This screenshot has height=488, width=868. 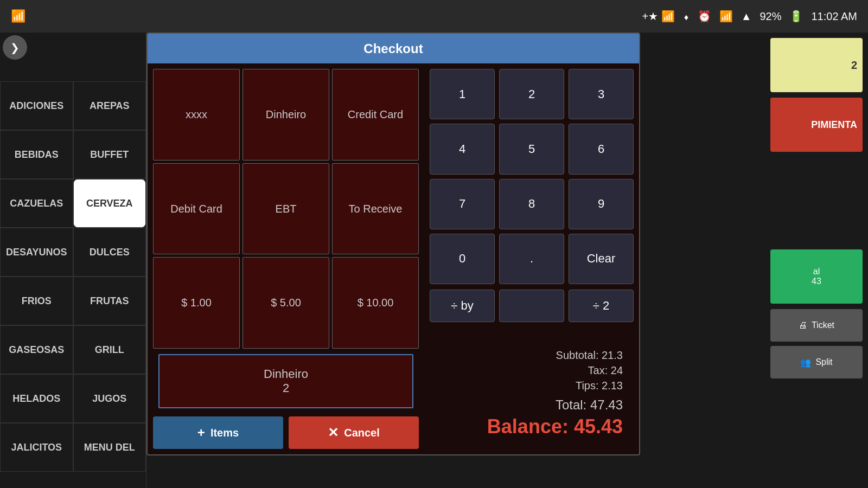 What do you see at coordinates (110, 252) in the screenshot?
I see `sidebar-item-dulces: DULCES` at bounding box center [110, 252].